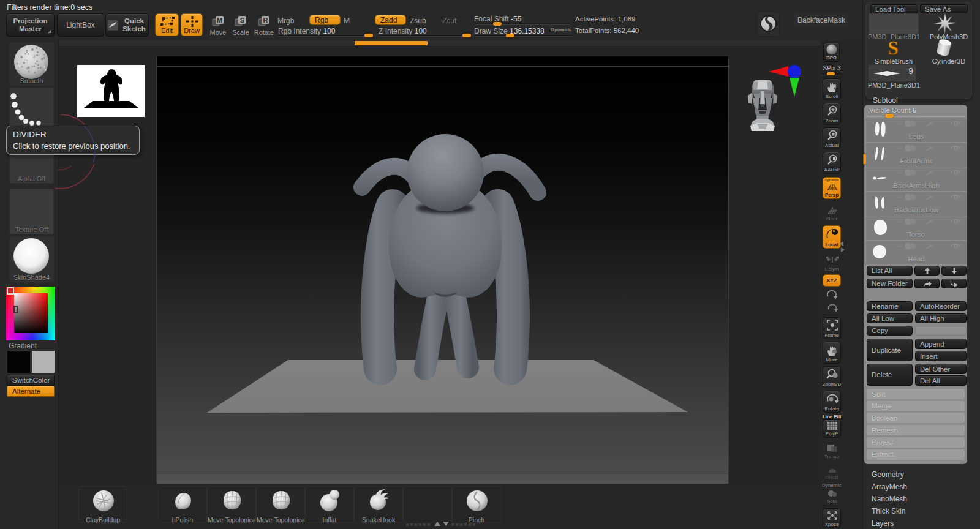 This screenshot has height=529, width=980. Describe the element at coordinates (325, 20) in the screenshot. I see `rgb-button: Rgb` at that location.